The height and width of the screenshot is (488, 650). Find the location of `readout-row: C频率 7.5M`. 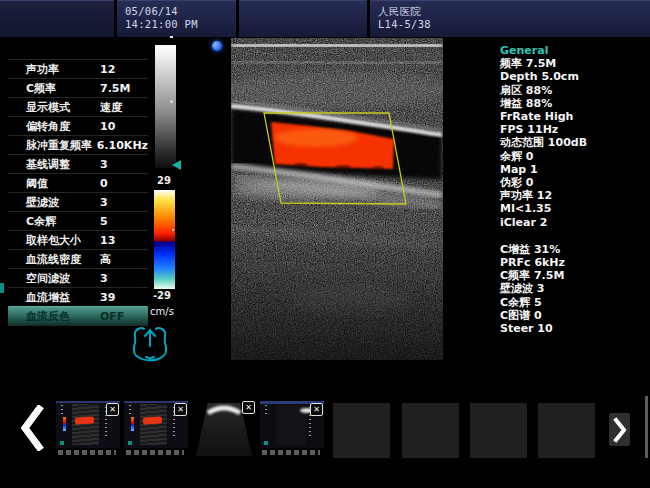

readout-row: C频率 7.5M is located at coordinates (575, 276).